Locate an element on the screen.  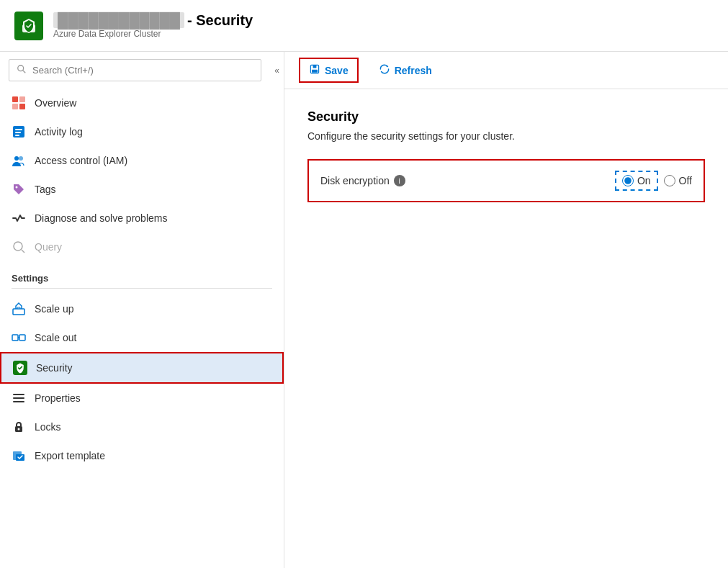
activity-icon is located at coordinates (19, 132).